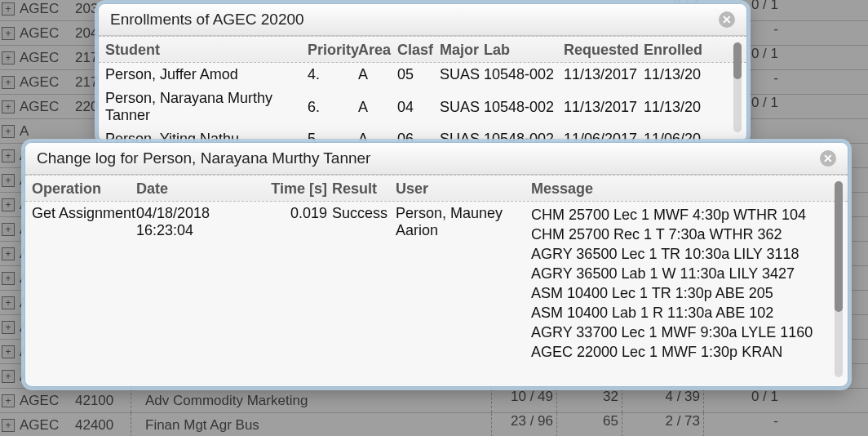 The image size is (868, 436). What do you see at coordinates (434, 401) in the screenshot?
I see `table-row: +AGEC42100Adv Commodity Marketing10 / 49…` at bounding box center [434, 401].